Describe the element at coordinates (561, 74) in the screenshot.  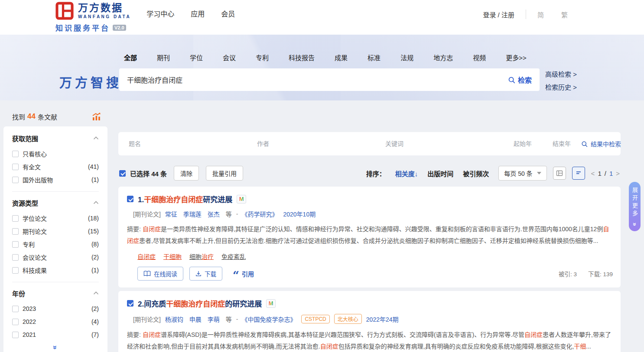
I see `advanced-search-link: 高级检索 >` at that location.